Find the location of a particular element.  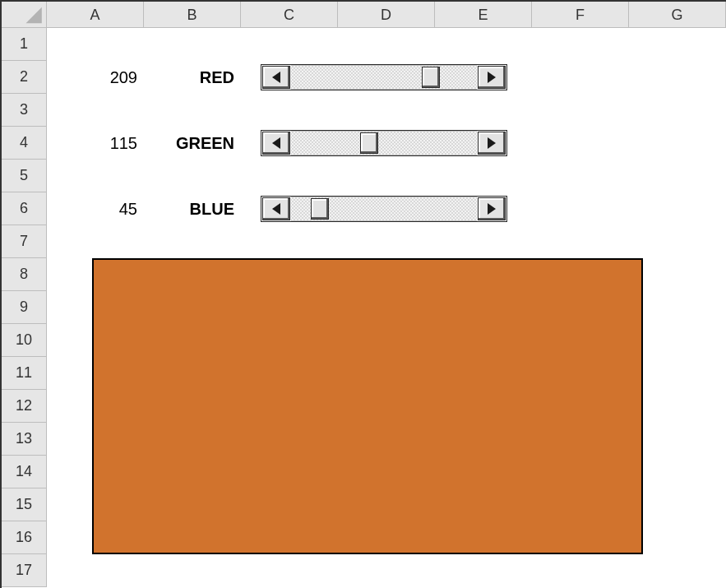

row-header-9: 9 is located at coordinates (25, 308).